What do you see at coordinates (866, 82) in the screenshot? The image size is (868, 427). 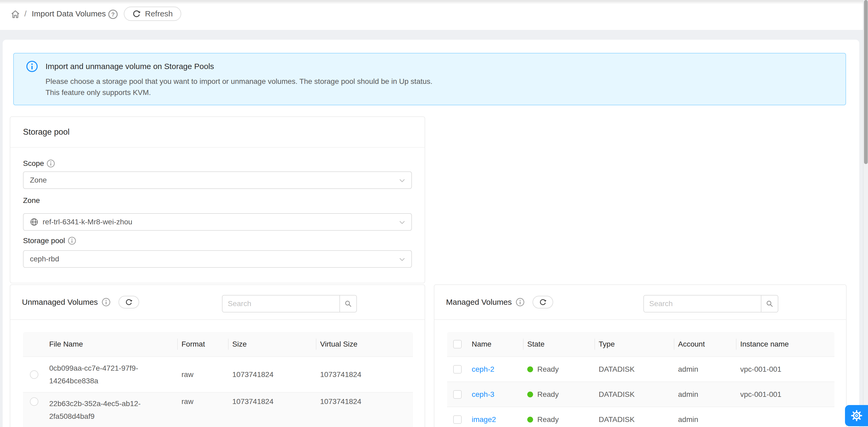 I see `scrollbar-thumb` at bounding box center [866, 82].